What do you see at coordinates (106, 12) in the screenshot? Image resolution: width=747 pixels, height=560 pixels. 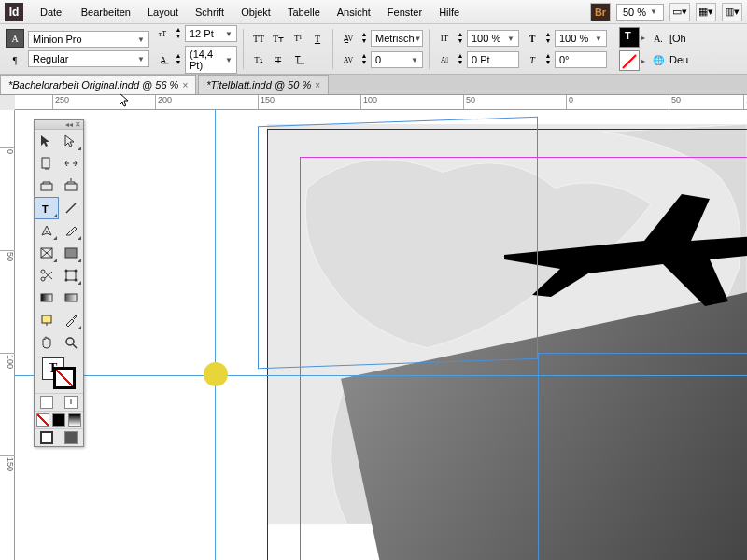 I see `menu-bearbeiten: Bearbeiten` at bounding box center [106, 12].